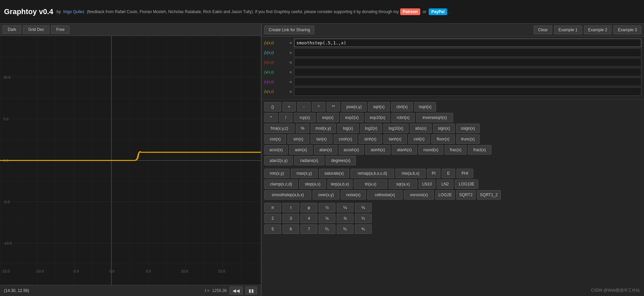  What do you see at coordinates (289, 30) in the screenshot?
I see `create-link-button: Create Link for Sharing` at bounding box center [289, 30].